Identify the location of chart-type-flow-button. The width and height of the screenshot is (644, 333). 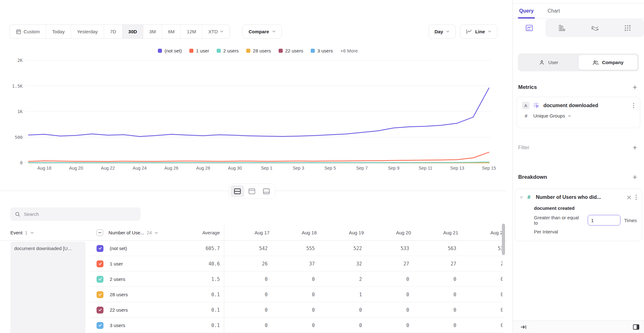
(595, 28).